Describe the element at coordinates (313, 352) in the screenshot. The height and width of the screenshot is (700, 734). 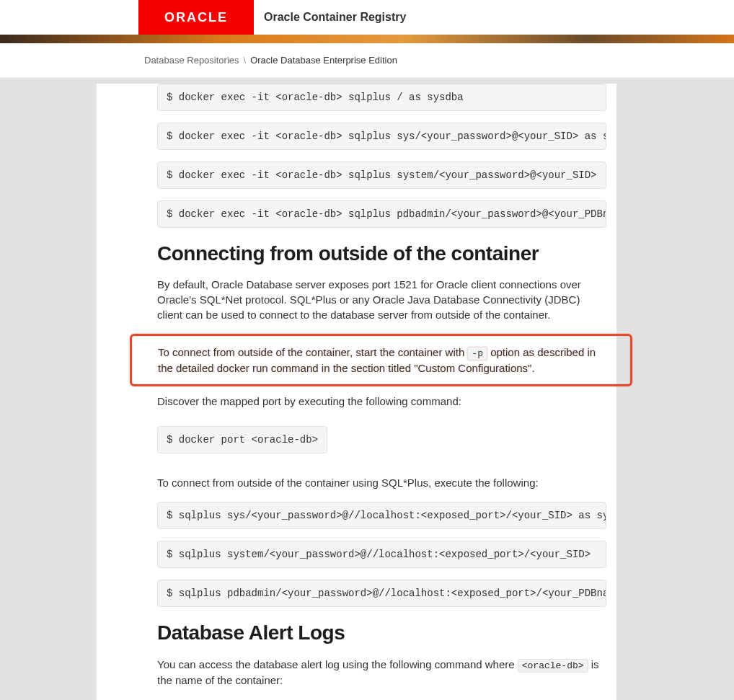
I see `text: To connect from outside of the container…` at that location.